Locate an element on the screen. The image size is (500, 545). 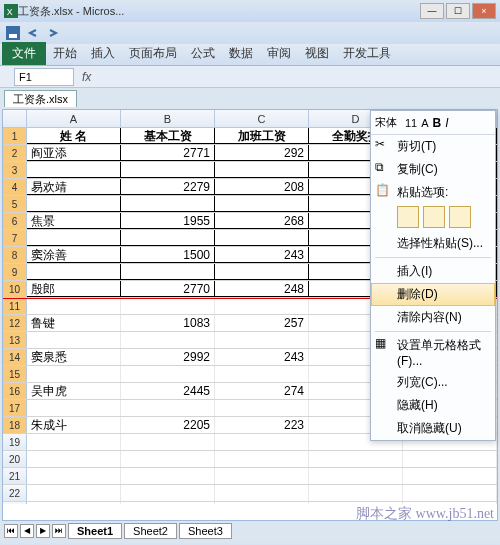
maximize-button: ☐ is located at coordinates (458, 11).